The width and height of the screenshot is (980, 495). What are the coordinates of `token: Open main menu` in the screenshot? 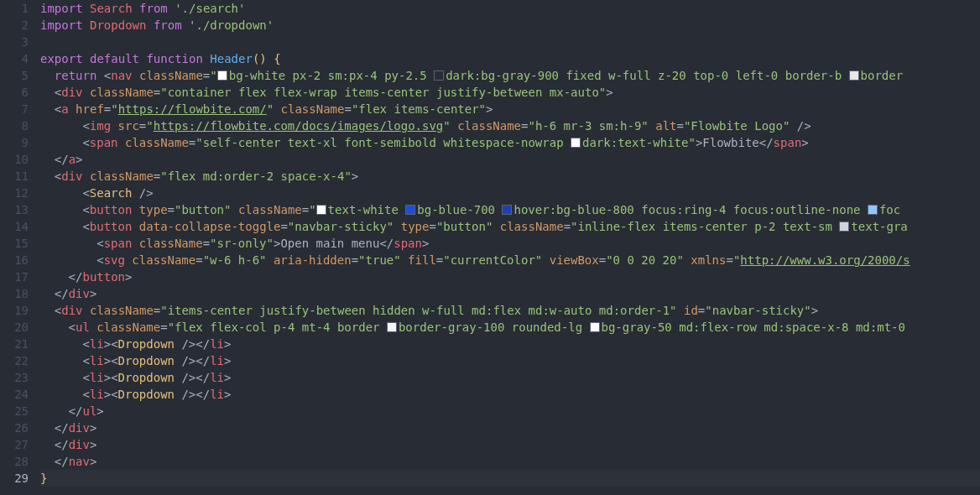 It's located at (330, 243).